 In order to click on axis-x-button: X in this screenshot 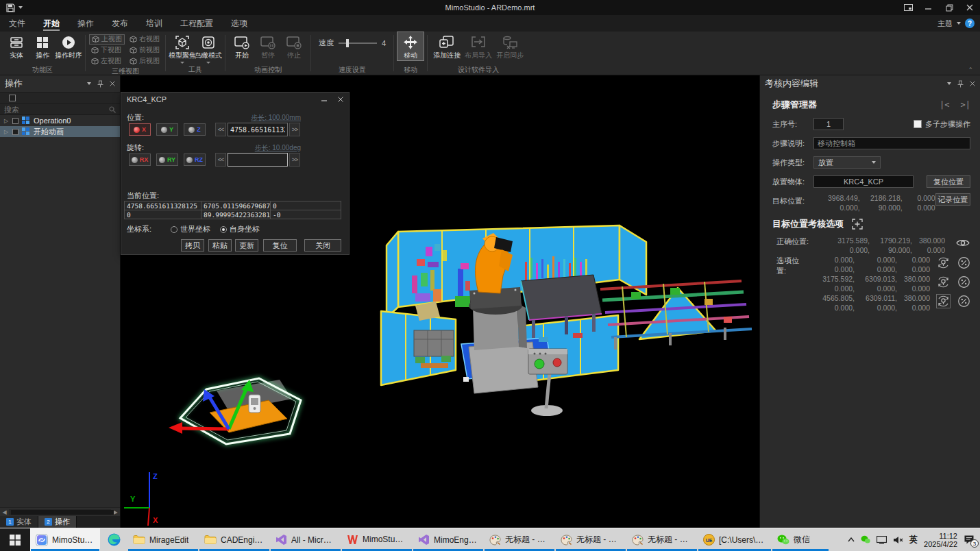, I will do `click(140, 130)`.